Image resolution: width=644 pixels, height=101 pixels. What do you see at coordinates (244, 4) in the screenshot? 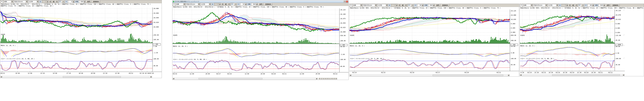
I see `minutes-spinner: 15◢` at bounding box center [244, 4].